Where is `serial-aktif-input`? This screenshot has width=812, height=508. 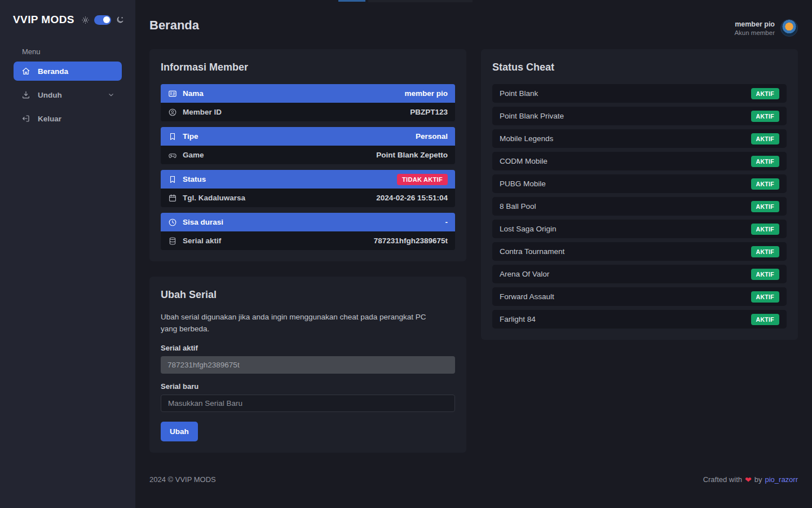
serial-aktif-input is located at coordinates (308, 365).